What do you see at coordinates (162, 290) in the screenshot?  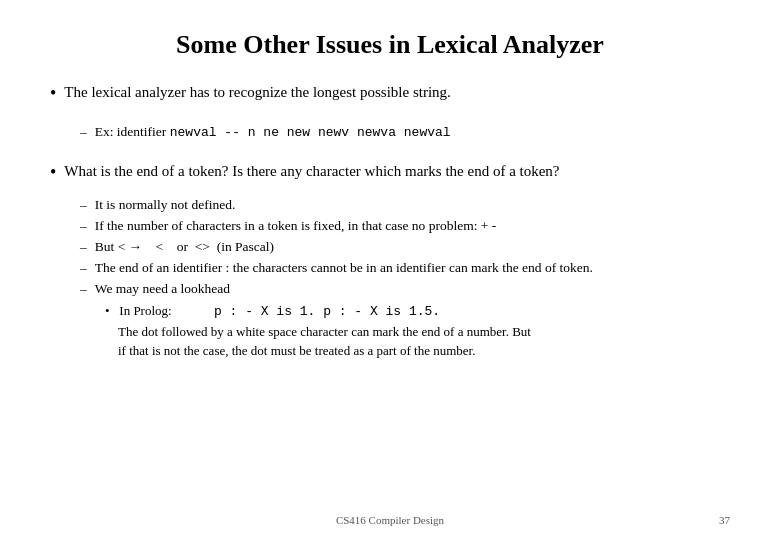 I see `sub-bullet-2-5-text: We may need a lookhead` at bounding box center [162, 290].